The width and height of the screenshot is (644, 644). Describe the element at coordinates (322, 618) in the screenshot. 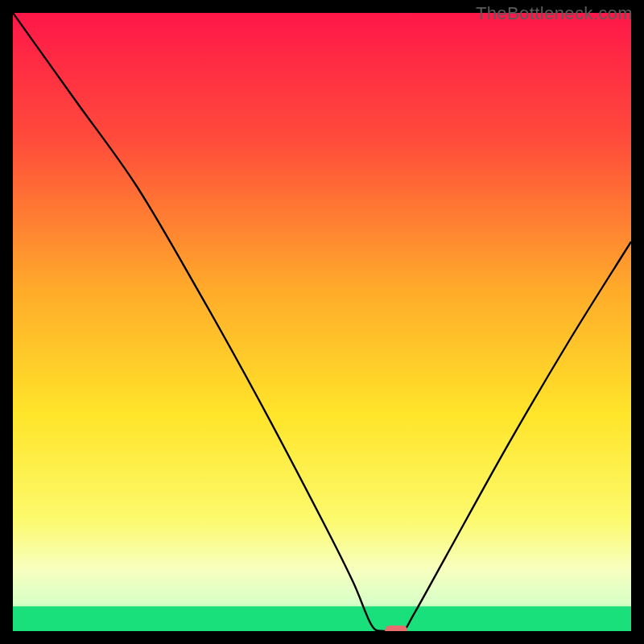

I see `green-band` at that location.